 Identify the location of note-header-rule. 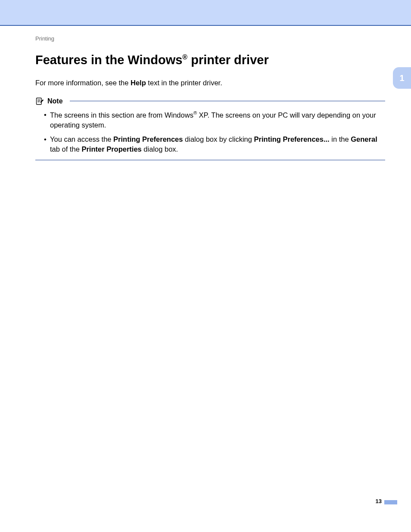
(227, 101).